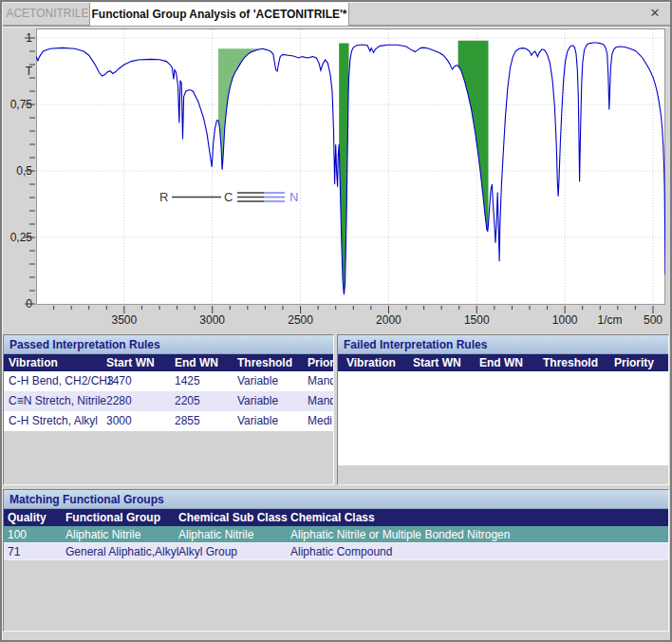 The width and height of the screenshot is (672, 642). What do you see at coordinates (301, 320) in the screenshot?
I see `x-tick-label: 2500` at bounding box center [301, 320].